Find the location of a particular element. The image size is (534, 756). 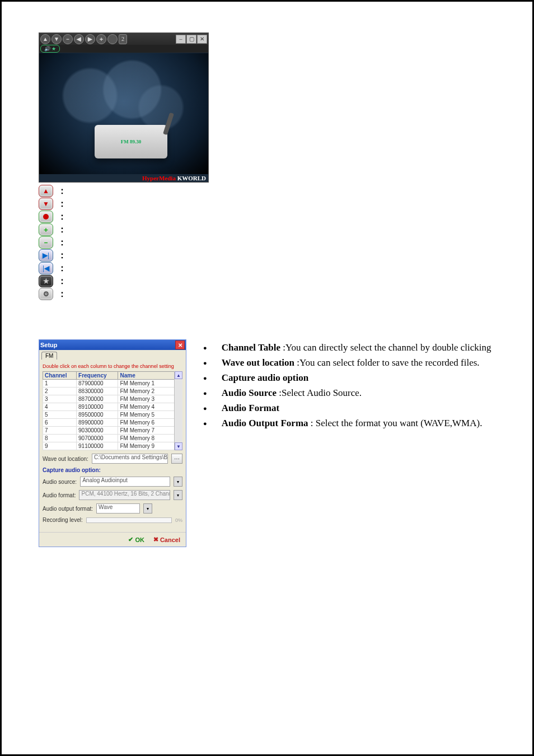

col-frequency: Frequency is located at coordinates (97, 376).